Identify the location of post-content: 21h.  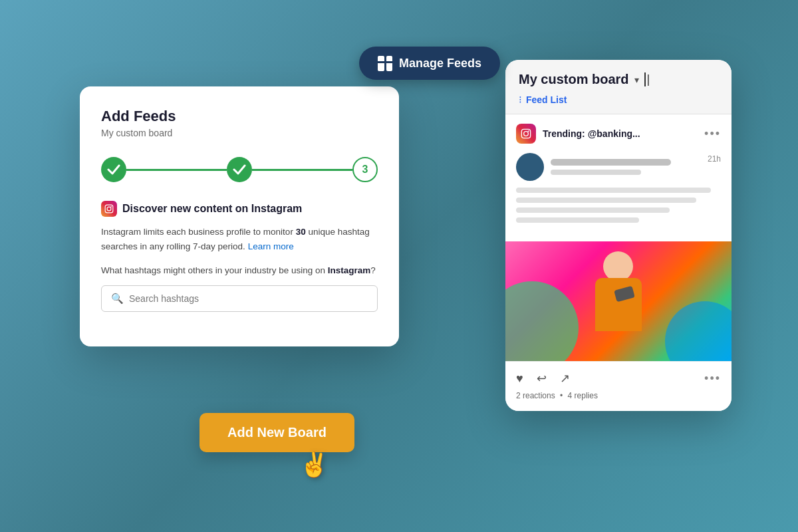
(618, 197).